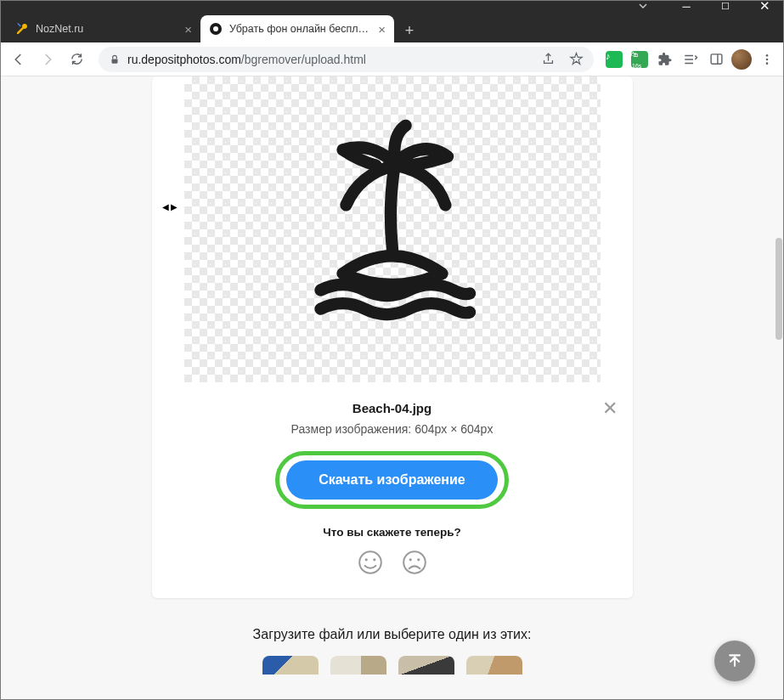 Image resolution: width=784 pixels, height=700 pixels. Describe the element at coordinates (610, 409) in the screenshot. I see `close-card-button: ✕` at that location.